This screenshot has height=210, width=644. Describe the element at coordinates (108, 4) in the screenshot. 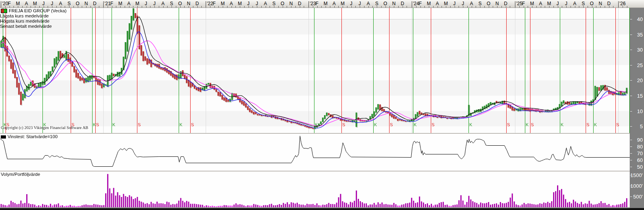

I see `timeline-year-label: '21` at that location.